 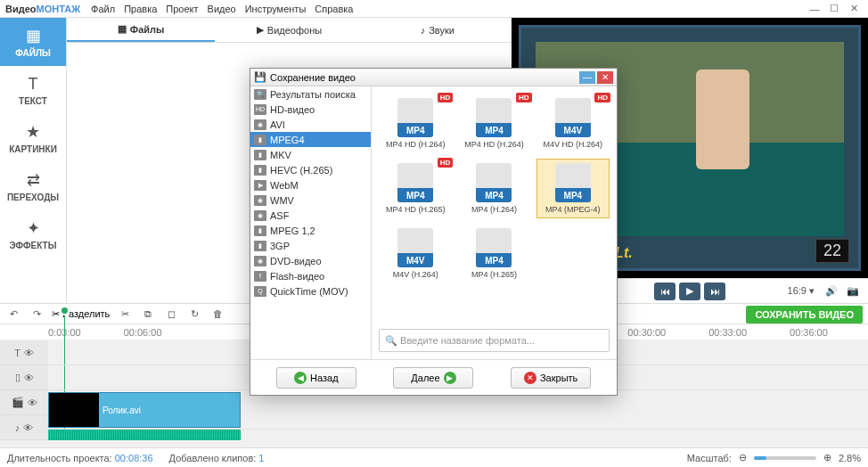 What do you see at coordinates (310, 200) in the screenshot?
I see `format-item: ◉WMV` at bounding box center [310, 200].